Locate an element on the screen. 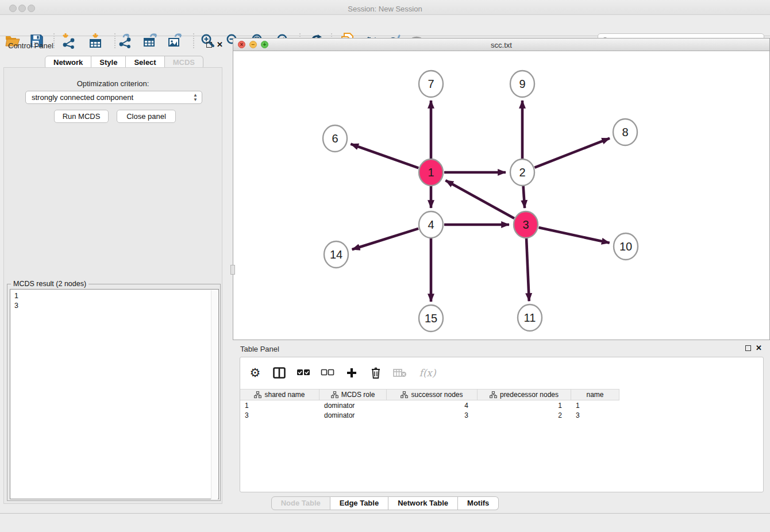 Image resolution: width=770 pixels, height=532 pixels. column-header-predecessor-nodes: predecessor nodes is located at coordinates (524, 395).